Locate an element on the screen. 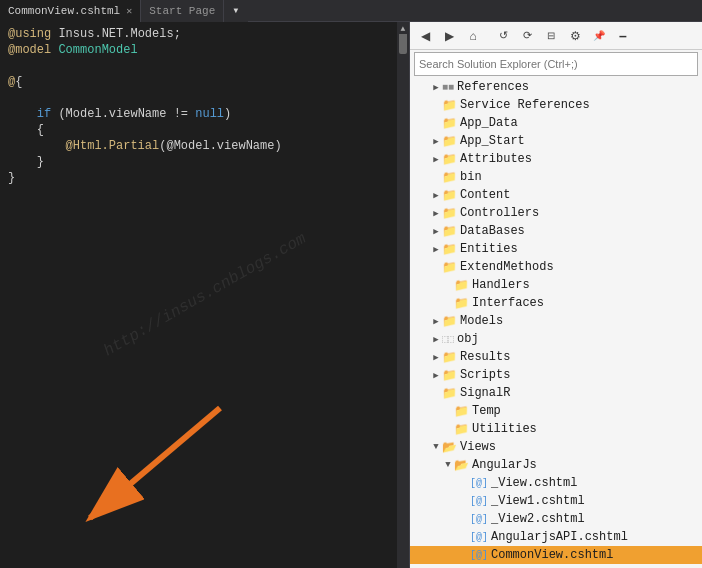 The height and width of the screenshot is (568, 702). item-label: Interfaces is located at coordinates (508, 303).